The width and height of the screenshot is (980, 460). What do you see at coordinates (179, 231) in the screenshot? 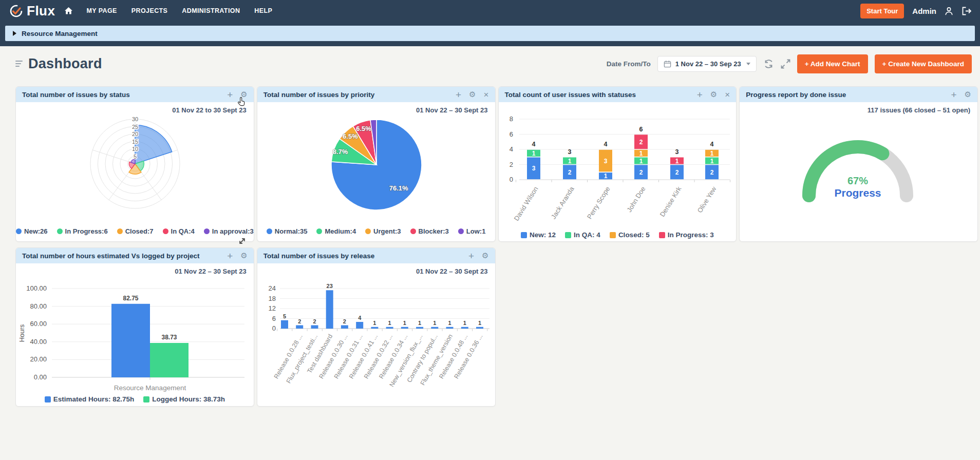
I see `legend-item: In QA:4` at bounding box center [179, 231].